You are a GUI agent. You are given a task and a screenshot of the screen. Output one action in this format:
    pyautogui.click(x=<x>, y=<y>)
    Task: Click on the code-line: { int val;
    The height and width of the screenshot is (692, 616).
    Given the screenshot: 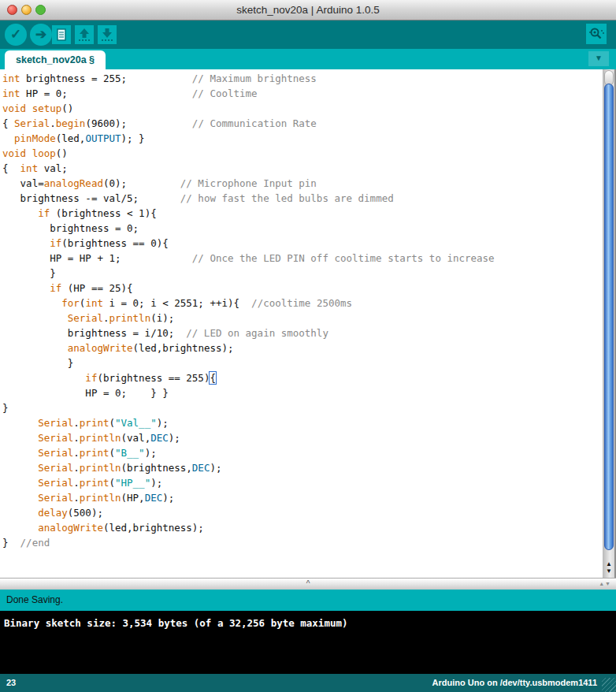 What is the action you would take?
    pyautogui.click(x=301, y=169)
    